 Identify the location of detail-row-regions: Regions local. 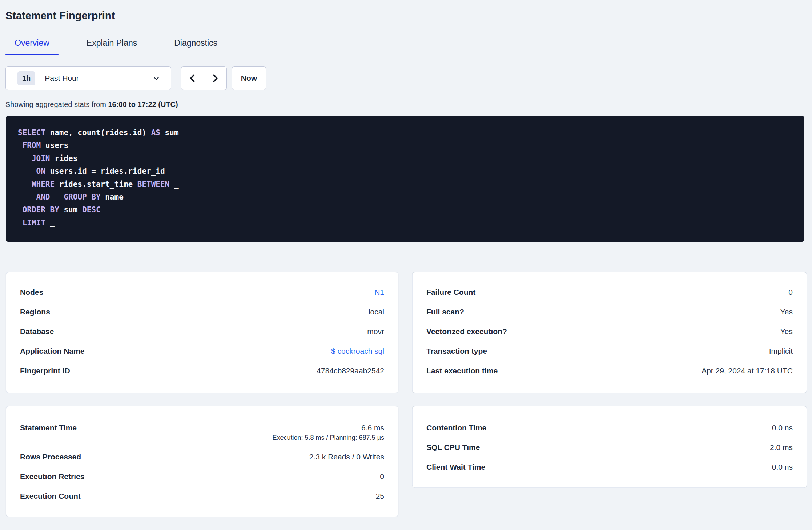
(202, 312).